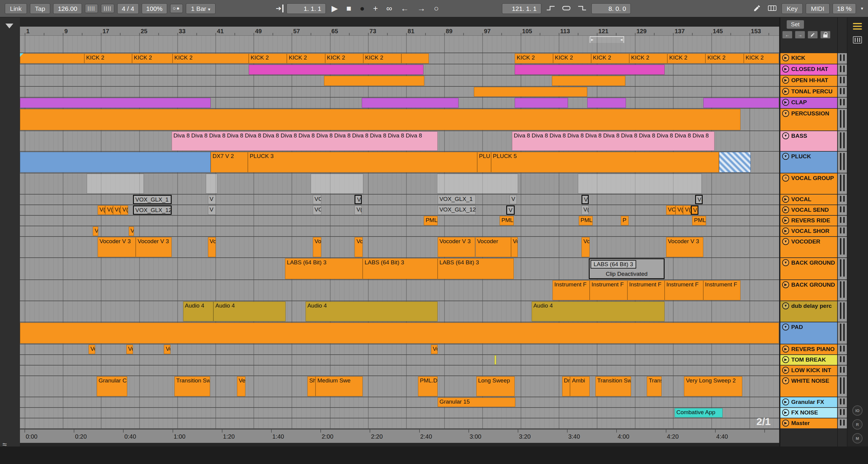  I want to click on hamburger-icon, so click(857, 27).